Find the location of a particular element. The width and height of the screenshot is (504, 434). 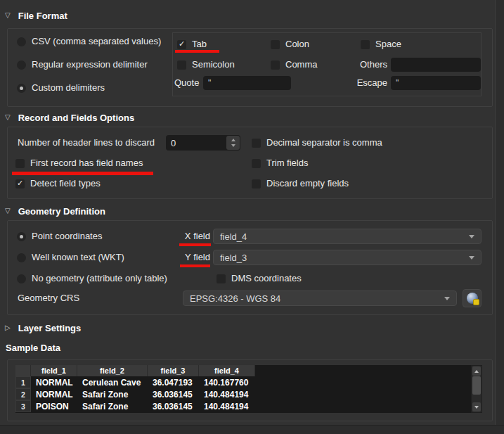

row-number: 1 is located at coordinates (23, 383).